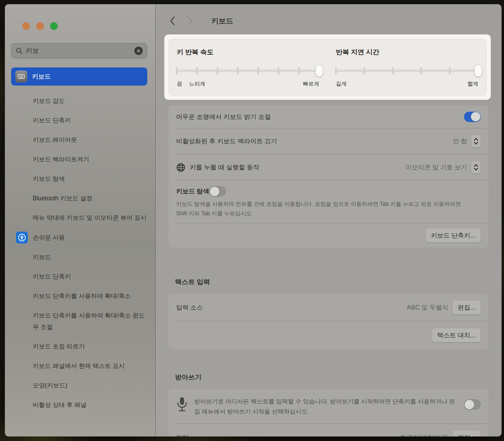 Image resolution: width=504 pixels, height=441 pixels. Describe the element at coordinates (188, 377) in the screenshot. I see `dictation-heading: 받아쓰기` at that location.